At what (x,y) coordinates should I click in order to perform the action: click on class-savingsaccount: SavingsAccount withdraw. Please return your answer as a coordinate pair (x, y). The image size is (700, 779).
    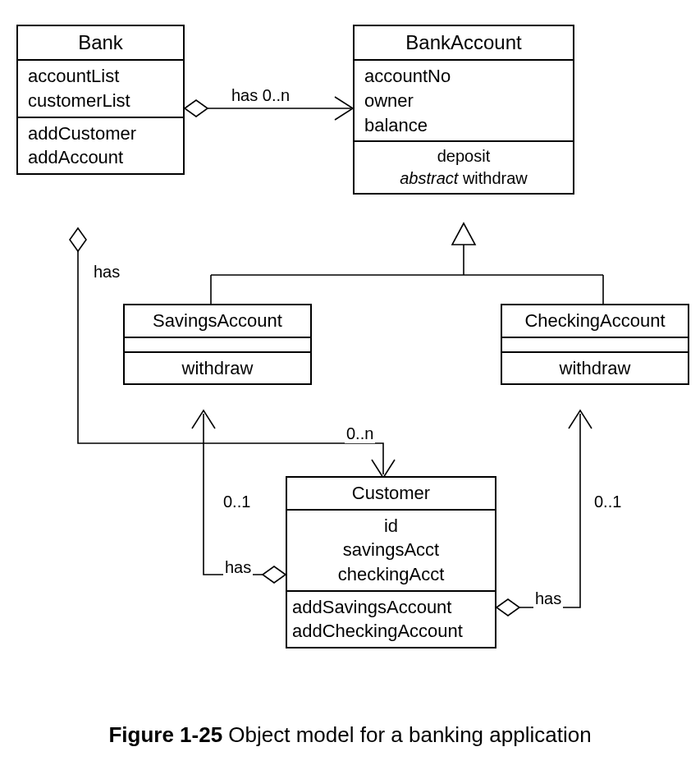
    Looking at the image, I should click on (217, 345).